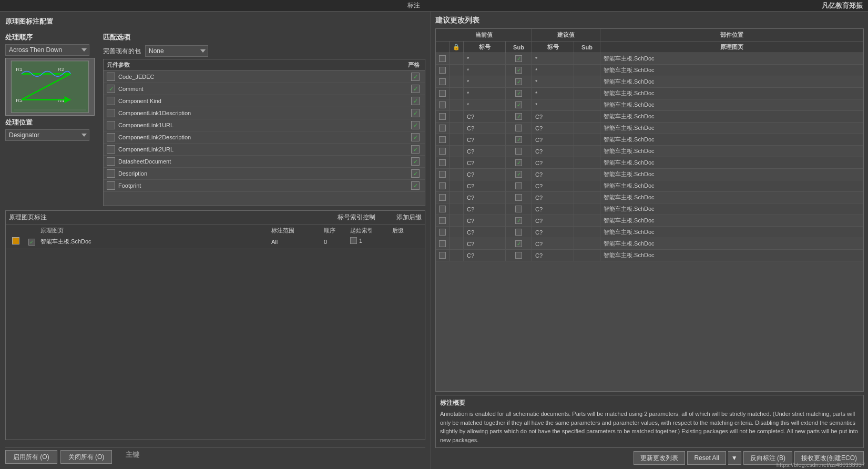 This screenshot has width=868, height=469. Describe the element at coordinates (47, 135) in the screenshot. I see `processing-position-select: Designator` at that location.